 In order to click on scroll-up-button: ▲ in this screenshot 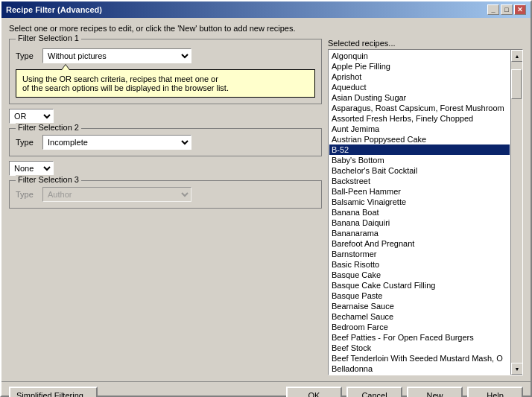, I will do `click(517, 56)`.